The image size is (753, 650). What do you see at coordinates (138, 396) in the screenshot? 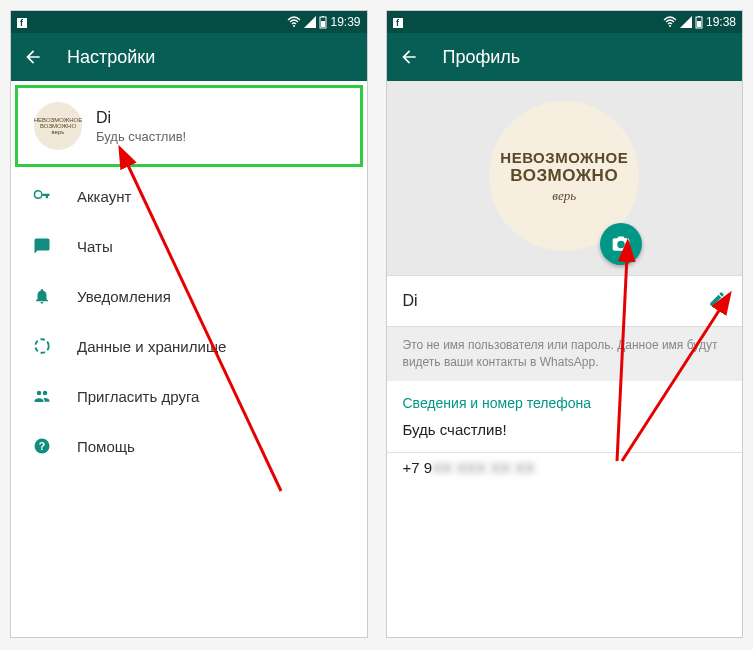
I see `settings-item-label: Пригласить друга` at bounding box center [138, 396].